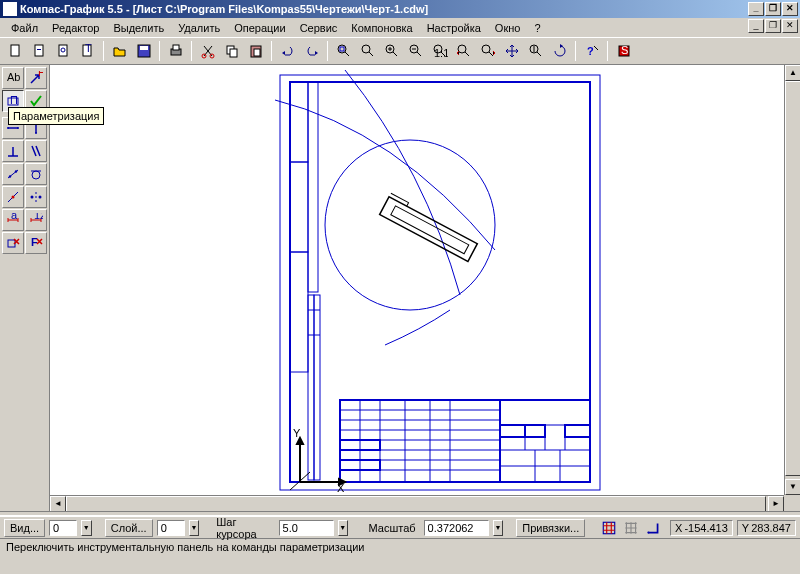 Image resolution: width=800 pixels, height=574 pixels. Describe the element at coordinates (464, 51) in the screenshot. I see `zoom-prev-button` at that location.